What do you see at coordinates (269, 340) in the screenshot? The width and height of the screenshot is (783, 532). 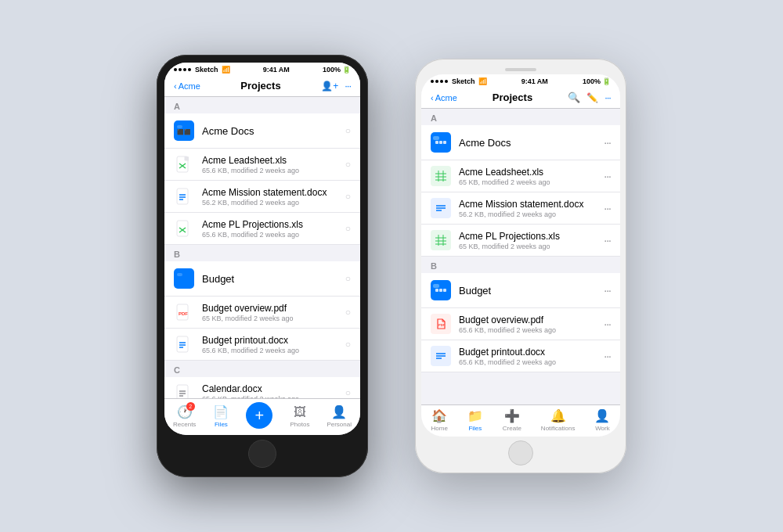 I see `item-name: Budget printout.docx` at bounding box center [269, 340].